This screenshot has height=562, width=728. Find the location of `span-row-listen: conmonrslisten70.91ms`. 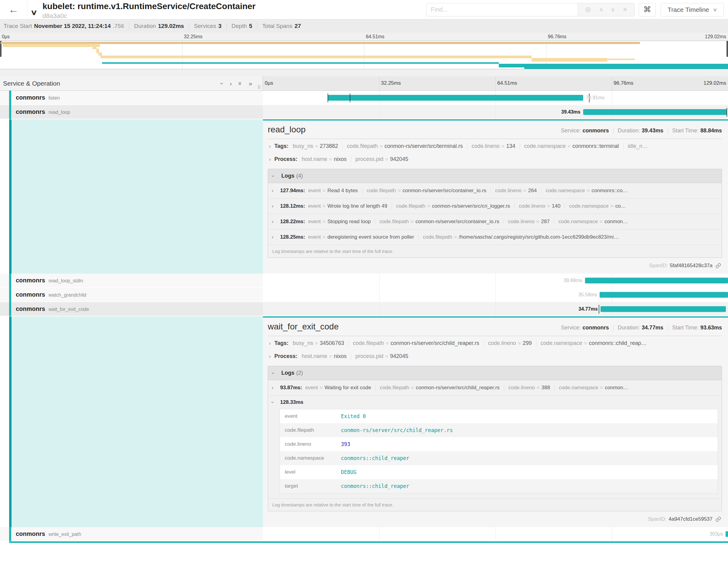

span-row-listen: conmonrslisten70.91ms is located at coordinates (364, 98).